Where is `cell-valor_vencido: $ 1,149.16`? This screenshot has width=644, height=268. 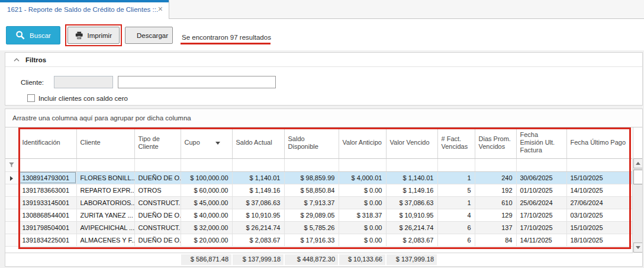
cell-valor_vencido: $ 1,149.16 is located at coordinates (412, 190).